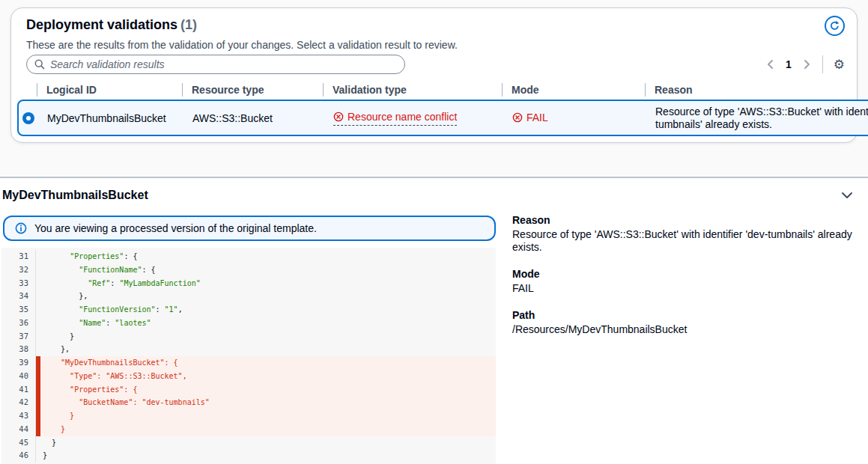 Image resolution: width=868 pixels, height=464 pixels. What do you see at coordinates (126, 403) in the screenshot?
I see `code-text: "BucketName": "dev-tumbnails"` at bounding box center [126, 403].